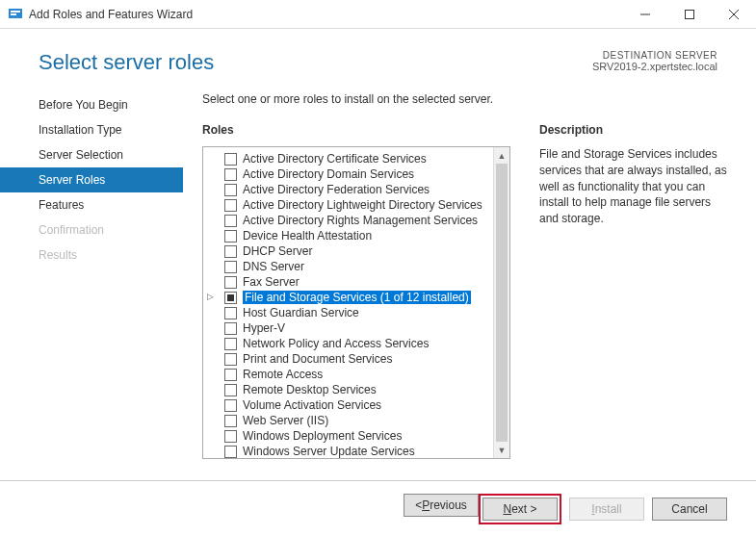 Image resolution: width=756 pixels, height=536 pixels. Describe the element at coordinates (356, 359) in the screenshot. I see `role-row: Print and Document Services` at that location.